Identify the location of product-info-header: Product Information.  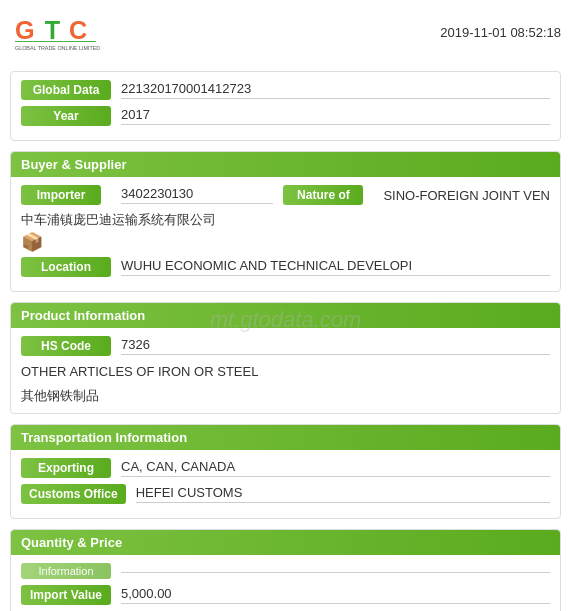
(286, 316).